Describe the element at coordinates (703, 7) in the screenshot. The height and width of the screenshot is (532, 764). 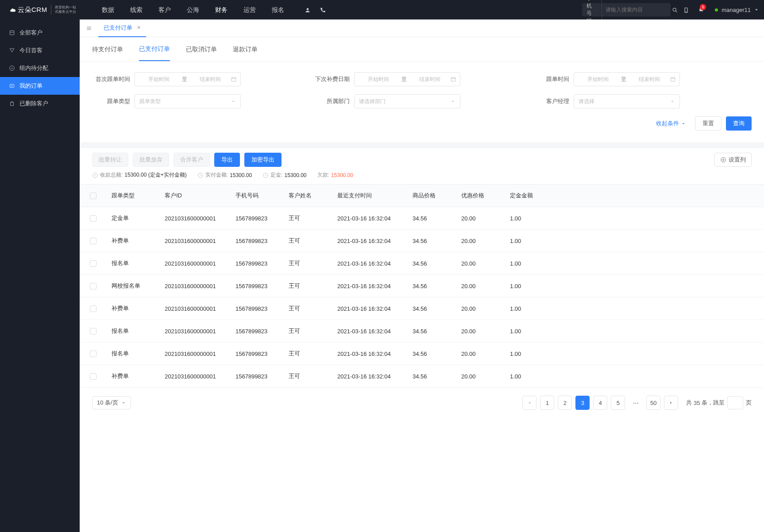
I see `notification-badge: 5` at that location.